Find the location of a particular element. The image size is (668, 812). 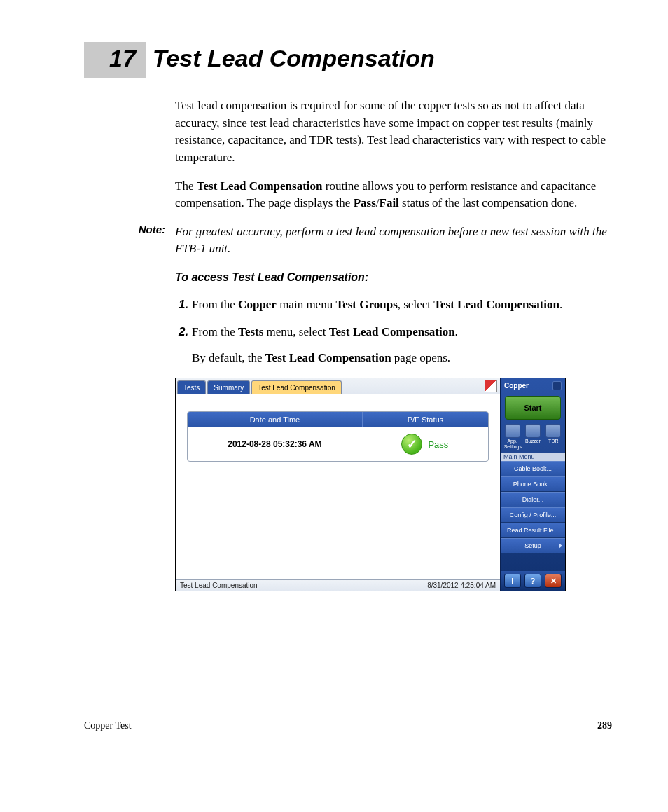

paragraph-2: The Test Lead Compensation routine allow… is located at coordinates (394, 195).